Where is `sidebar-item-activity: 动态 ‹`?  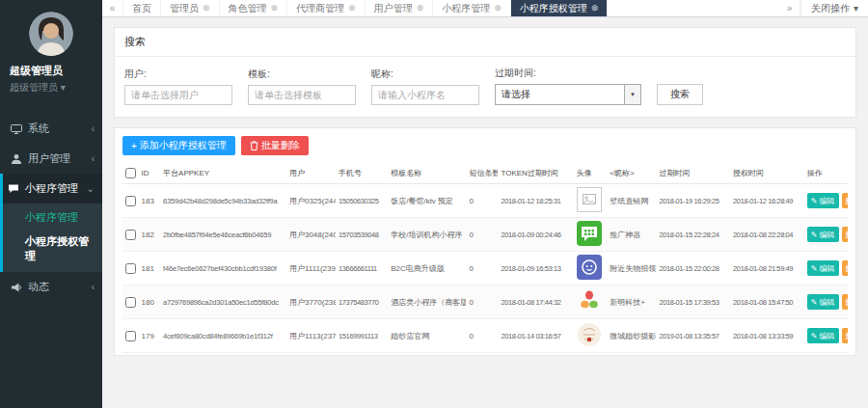 sidebar-item-activity: 动态 ‹ is located at coordinates (52, 287).